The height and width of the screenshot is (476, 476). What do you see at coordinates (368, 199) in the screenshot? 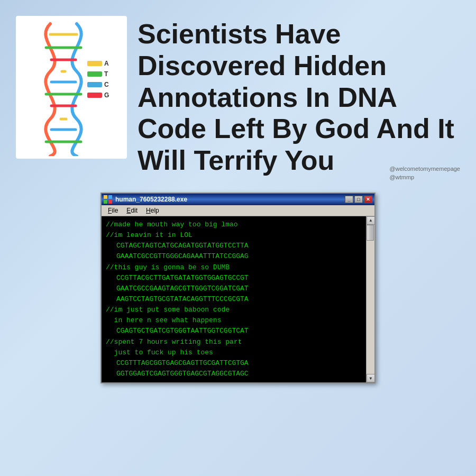
I see `close-button: ✕` at bounding box center [368, 199].